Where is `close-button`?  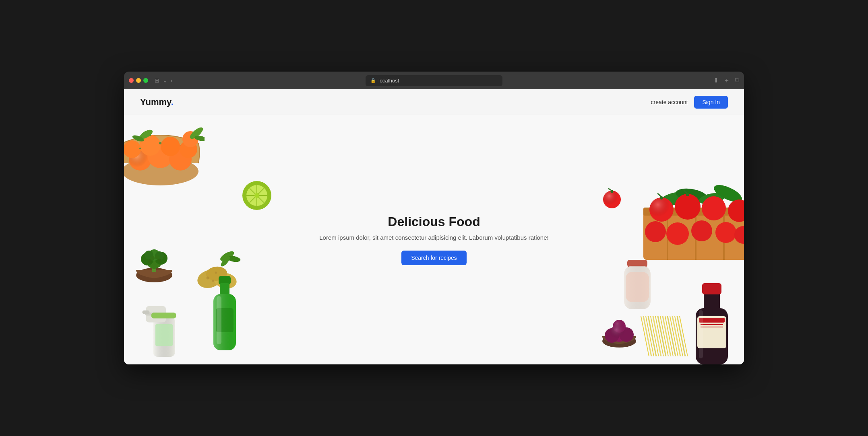 close-button is located at coordinates (131, 80).